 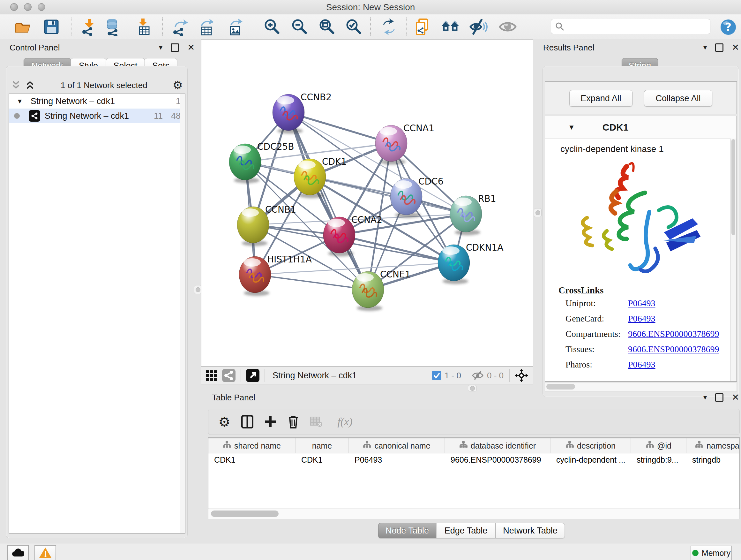 What do you see at coordinates (302, 113) in the screenshot?
I see `network-node-CCNB2: CCNB2` at bounding box center [302, 113].